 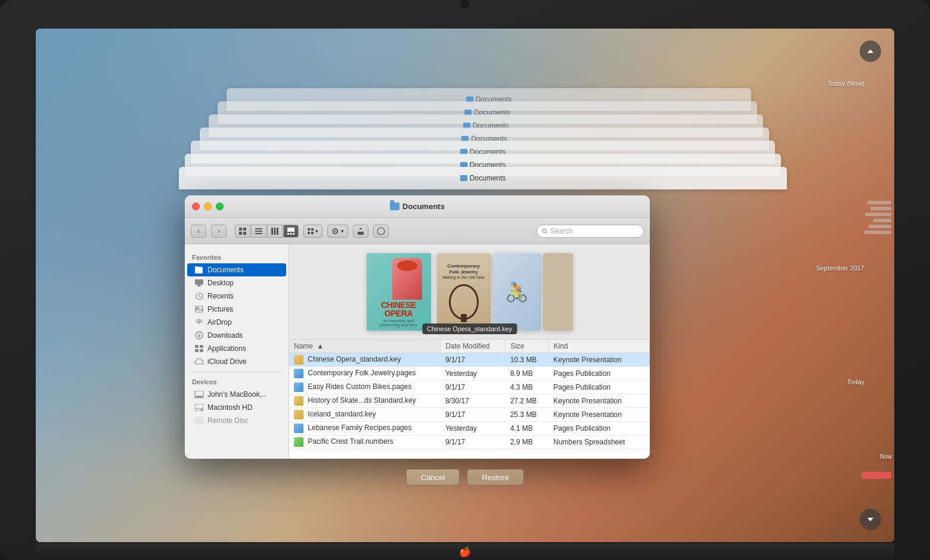 What do you see at coordinates (237, 309) in the screenshot?
I see `sidebar-item-pictures: Pictures` at bounding box center [237, 309].